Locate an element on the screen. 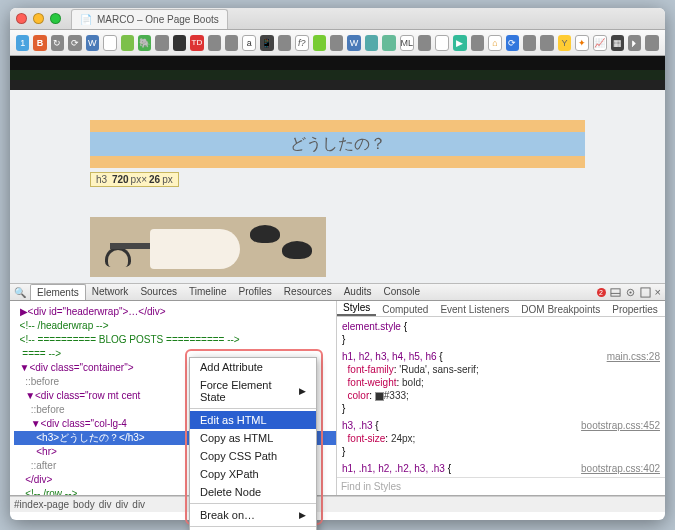 Image resolution: width=675 pixels, height=530 pixels. close-icon: × is located at coordinates (658, 292).